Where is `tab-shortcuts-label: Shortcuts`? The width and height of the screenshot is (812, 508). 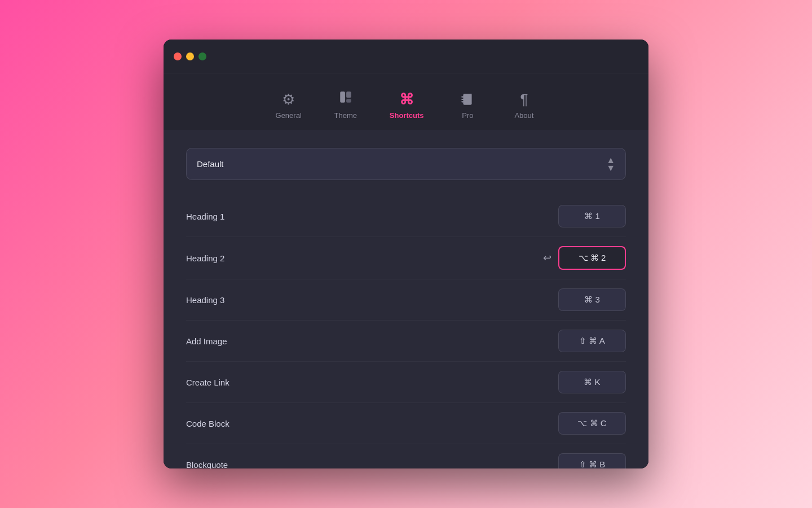
tab-shortcuts-label: Shortcuts is located at coordinates (407, 115).